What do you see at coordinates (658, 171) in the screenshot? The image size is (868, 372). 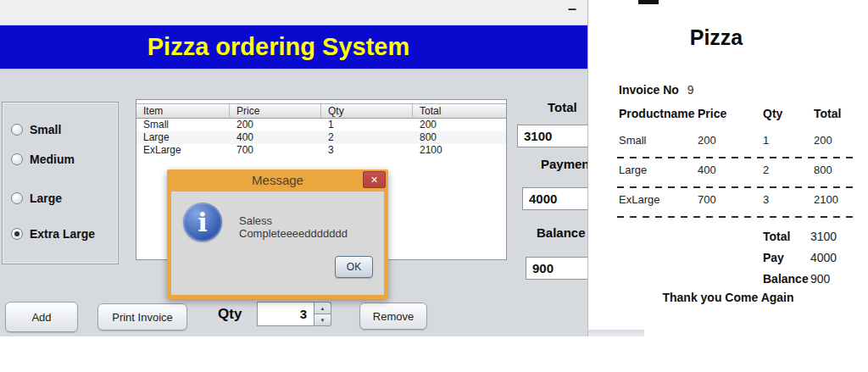 I see `receipt-cell-product: Large` at bounding box center [658, 171].